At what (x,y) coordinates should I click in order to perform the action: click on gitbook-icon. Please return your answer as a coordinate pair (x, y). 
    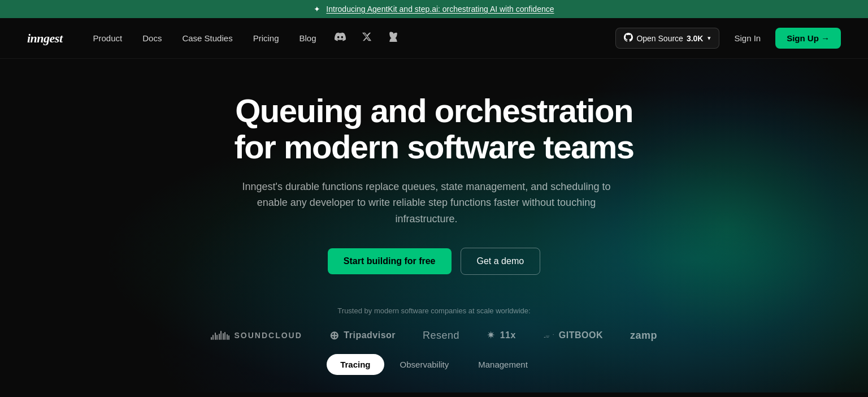
    Looking at the image, I should click on (549, 336).